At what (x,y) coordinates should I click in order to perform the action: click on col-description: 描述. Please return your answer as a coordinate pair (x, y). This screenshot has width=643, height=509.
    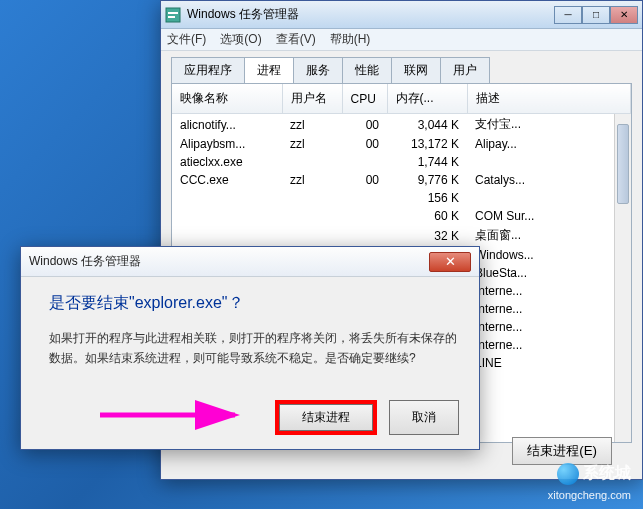
    Looking at the image, I should click on (549, 99).